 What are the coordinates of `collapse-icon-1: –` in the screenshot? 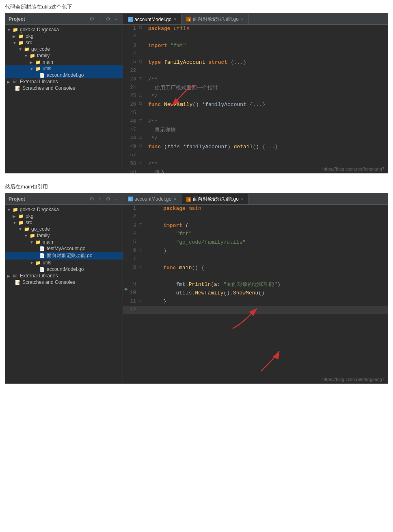 It's located at (116, 19).